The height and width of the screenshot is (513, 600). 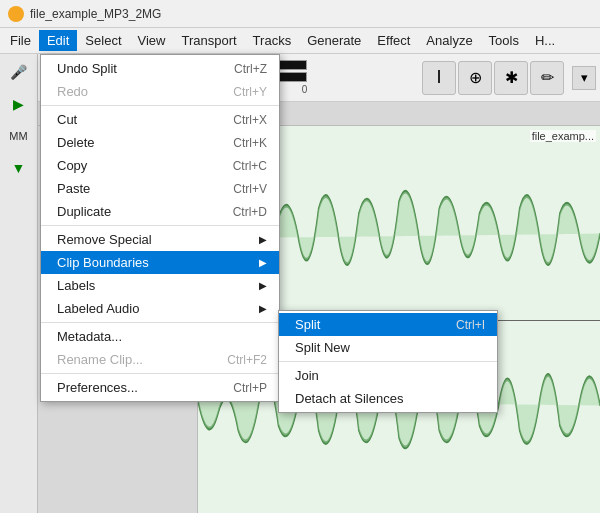 I want to click on draw-tool: ✏, so click(x=547, y=78).